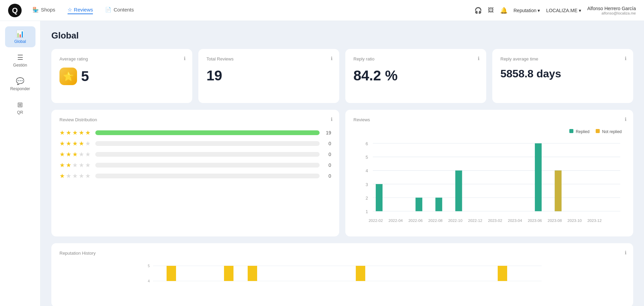 The width and height of the screenshot is (644, 306). I want to click on total-reviews-card: Total Reviews ℹ 19, so click(269, 76).